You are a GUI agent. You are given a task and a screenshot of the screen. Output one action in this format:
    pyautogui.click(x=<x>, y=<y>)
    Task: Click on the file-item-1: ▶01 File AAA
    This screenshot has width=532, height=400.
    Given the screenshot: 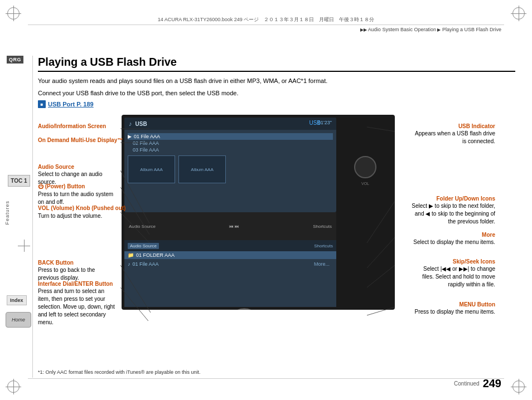 What is the action you would take?
    pyautogui.click(x=230, y=136)
    